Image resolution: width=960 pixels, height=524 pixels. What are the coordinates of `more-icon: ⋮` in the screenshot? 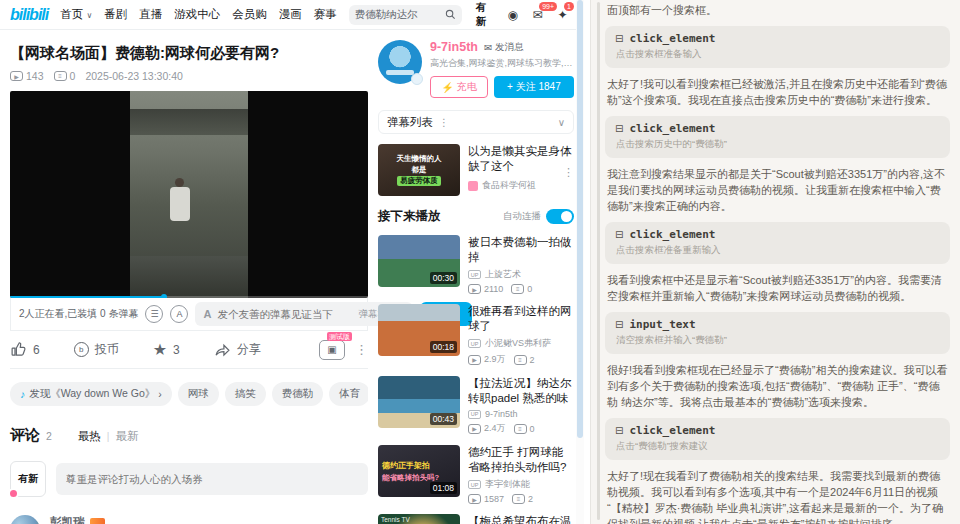 It's located at (362, 350).